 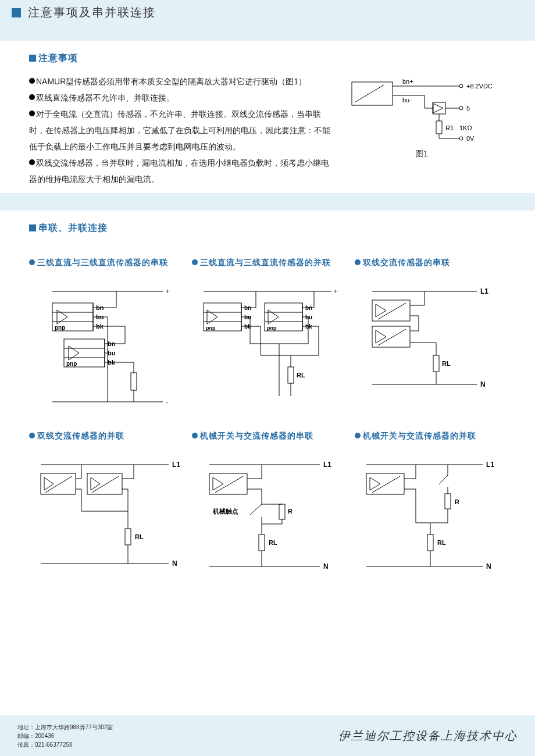 What do you see at coordinates (422, 116) in the screenshot?
I see `figure-1: bn+ bu- +8.2VDC 5 R1 1KΩ 0V 图1` at bounding box center [422, 116].